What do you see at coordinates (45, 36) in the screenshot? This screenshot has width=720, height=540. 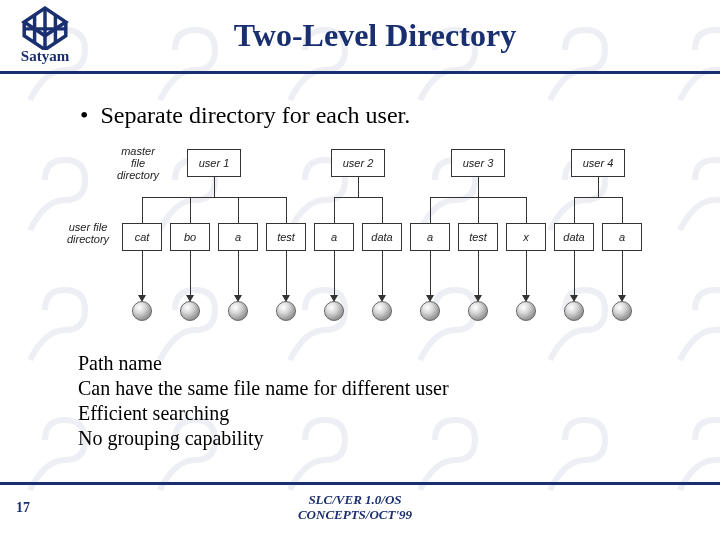 I see `logo: Satyam` at bounding box center [45, 36].